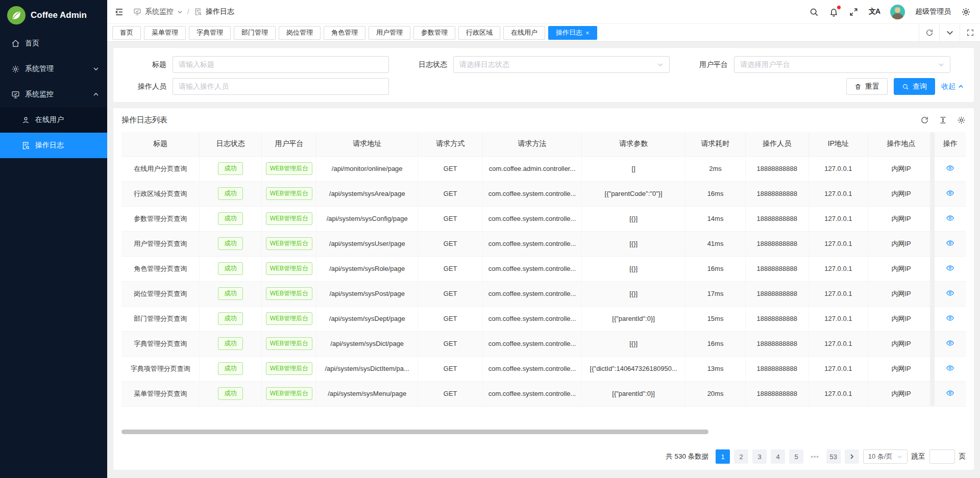 The height and width of the screenshot is (478, 980). I want to click on cell-request-url: /api/monitor/online/page, so click(368, 168).